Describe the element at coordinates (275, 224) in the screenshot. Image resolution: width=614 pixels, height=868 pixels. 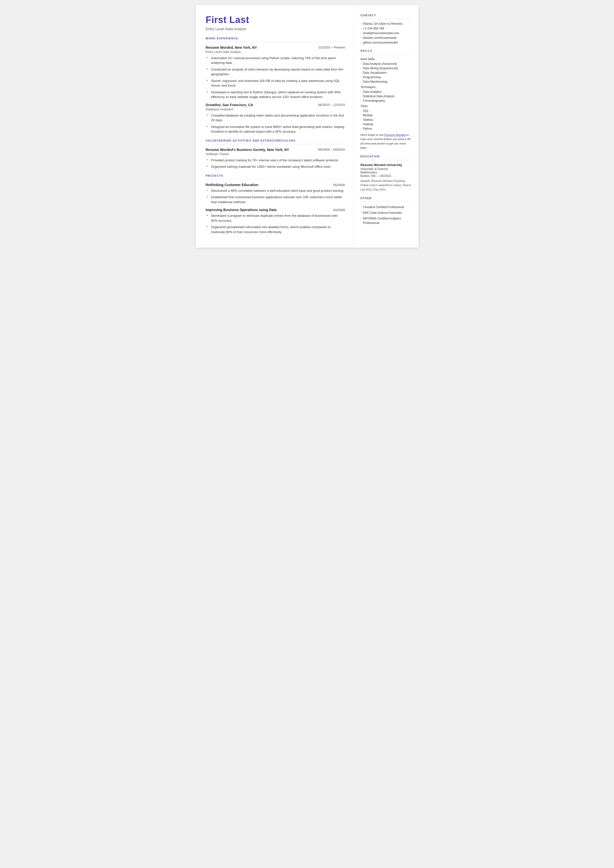
I see `project-2-bullets: Developed a program to eliminate duplica…` at that location.